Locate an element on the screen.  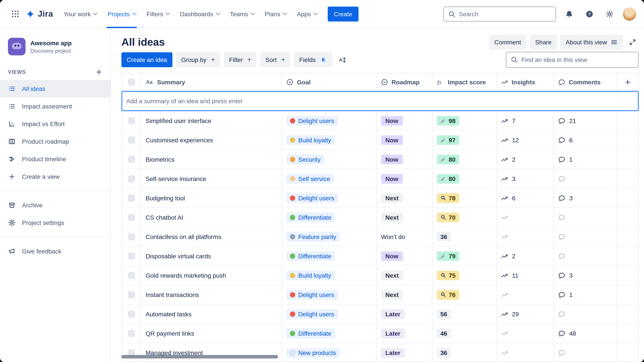
roadmap-chip: Won’t do is located at coordinates (393, 237).